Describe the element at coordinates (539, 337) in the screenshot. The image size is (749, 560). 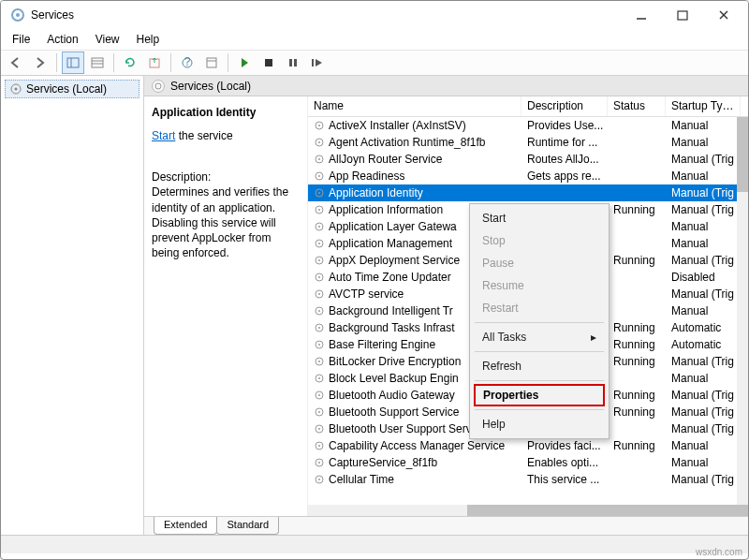
I see `ctx-all-tasks: All Tasks▸` at that location.